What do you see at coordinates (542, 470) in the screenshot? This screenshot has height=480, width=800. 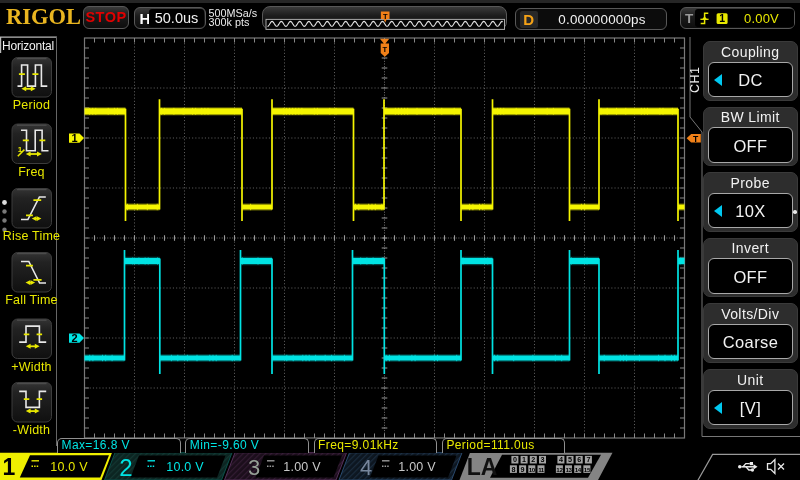 I see `svg-text: 11` at bounding box center [542, 470].